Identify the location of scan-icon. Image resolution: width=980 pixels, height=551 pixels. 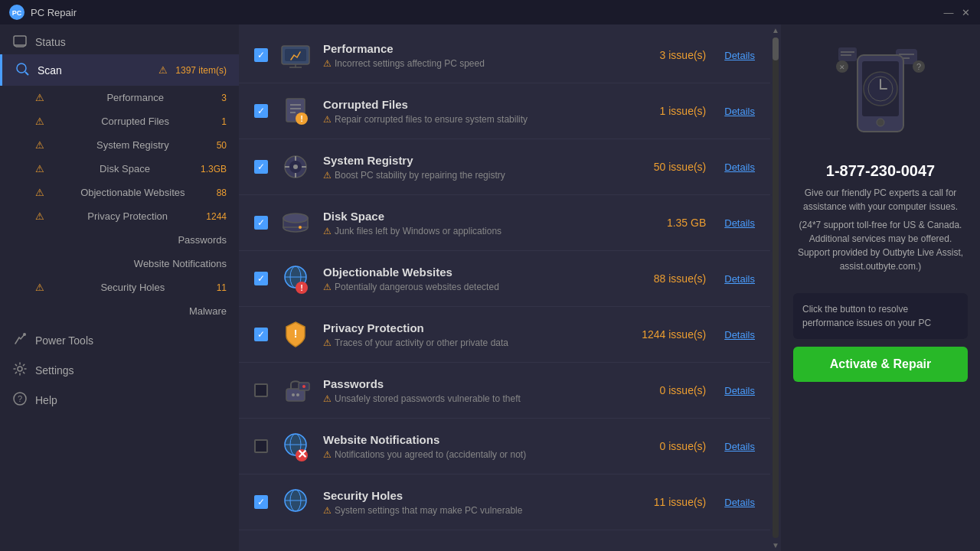
(22, 70).